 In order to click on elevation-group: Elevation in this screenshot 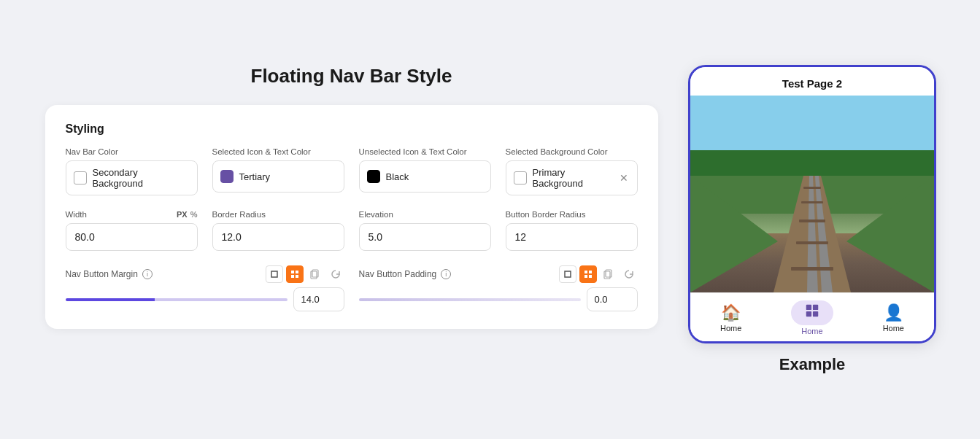, I will do `click(425, 230)`.